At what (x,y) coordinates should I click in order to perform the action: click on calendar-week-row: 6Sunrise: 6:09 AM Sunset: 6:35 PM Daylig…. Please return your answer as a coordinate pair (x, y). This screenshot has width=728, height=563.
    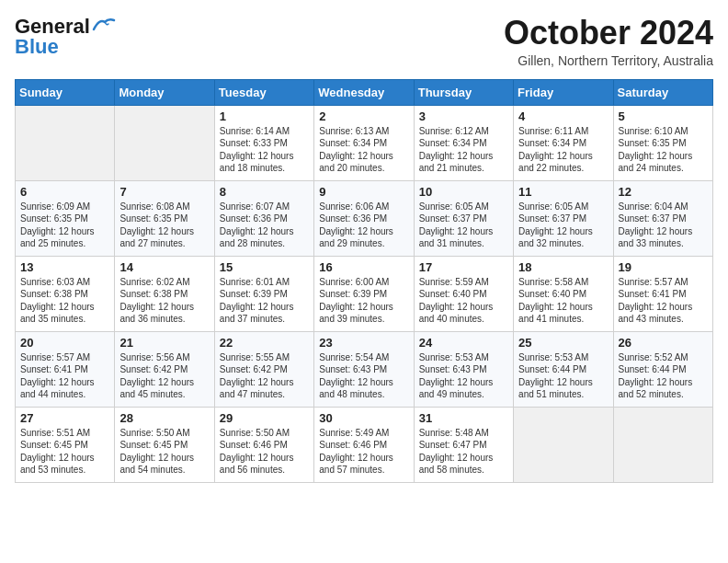
    Looking at the image, I should click on (364, 218).